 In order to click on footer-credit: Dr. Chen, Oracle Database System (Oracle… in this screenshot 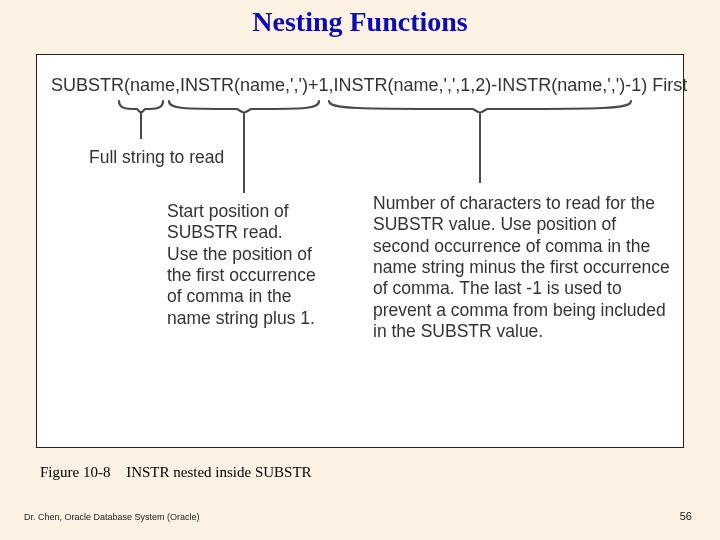, I will do `click(112, 517)`.